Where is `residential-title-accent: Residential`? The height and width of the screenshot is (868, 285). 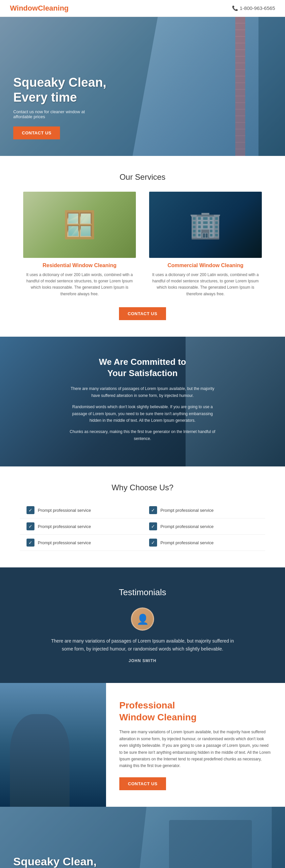 residential-title-accent: Residential is located at coordinates (57, 266).